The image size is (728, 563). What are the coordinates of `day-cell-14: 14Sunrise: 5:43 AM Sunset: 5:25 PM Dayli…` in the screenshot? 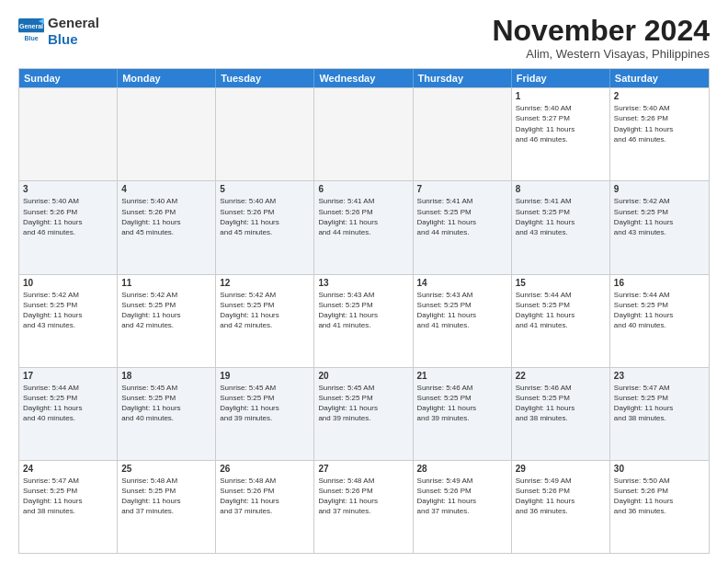 It's located at (463, 321).